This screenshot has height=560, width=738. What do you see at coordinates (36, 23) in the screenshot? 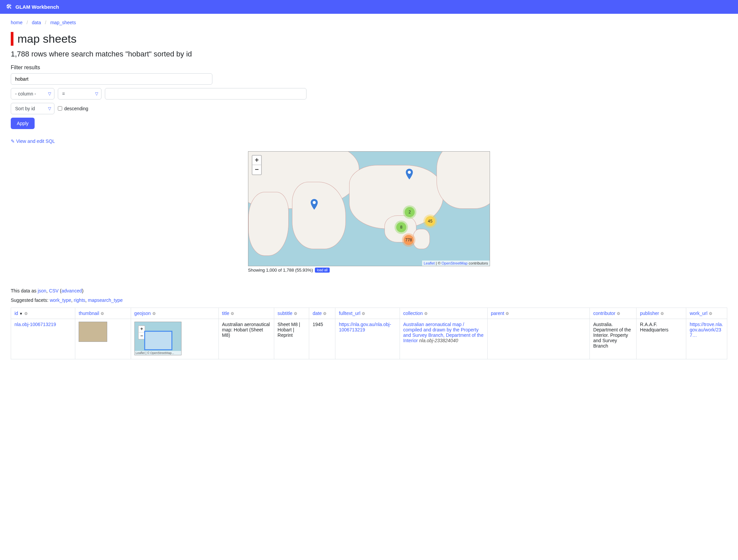
I see `breadcrumb-data: data` at bounding box center [36, 23].